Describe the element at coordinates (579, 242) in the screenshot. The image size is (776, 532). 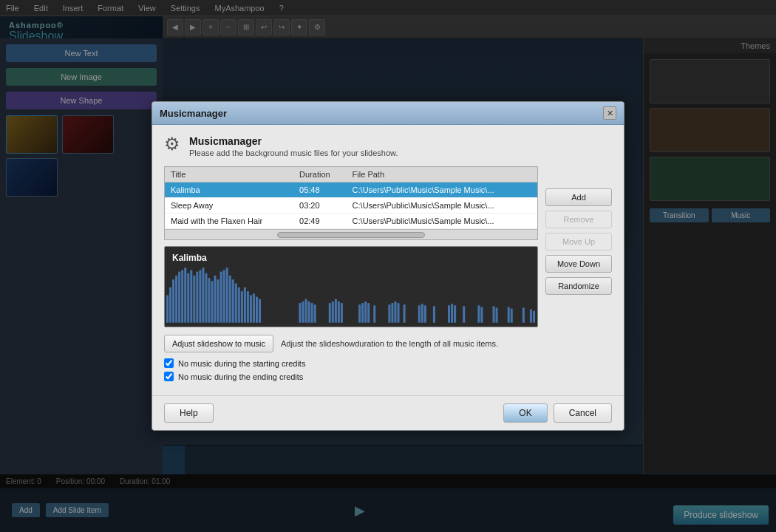
I see `move-up-btn: Move Up` at that location.